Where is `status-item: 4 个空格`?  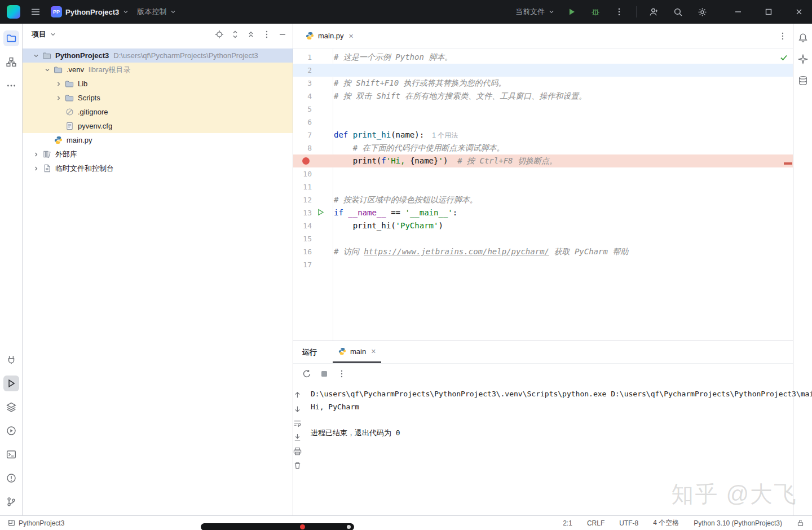
status-item: 4 个空格 is located at coordinates (666, 523).